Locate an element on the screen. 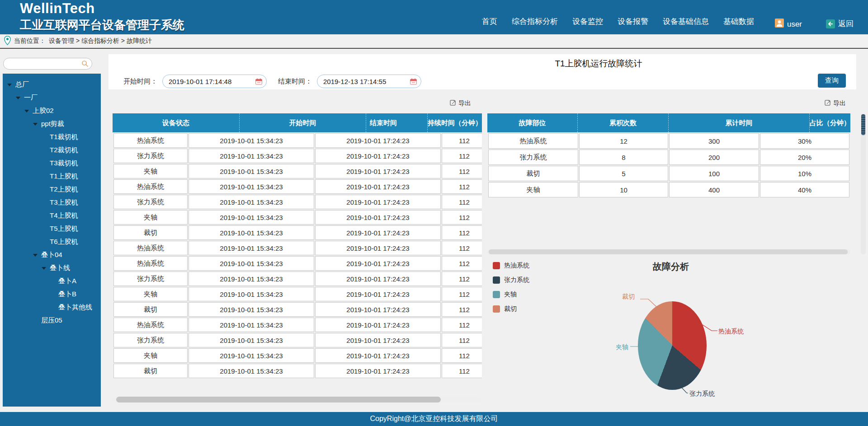  tree-node: T3上胶机 is located at coordinates (52, 202).